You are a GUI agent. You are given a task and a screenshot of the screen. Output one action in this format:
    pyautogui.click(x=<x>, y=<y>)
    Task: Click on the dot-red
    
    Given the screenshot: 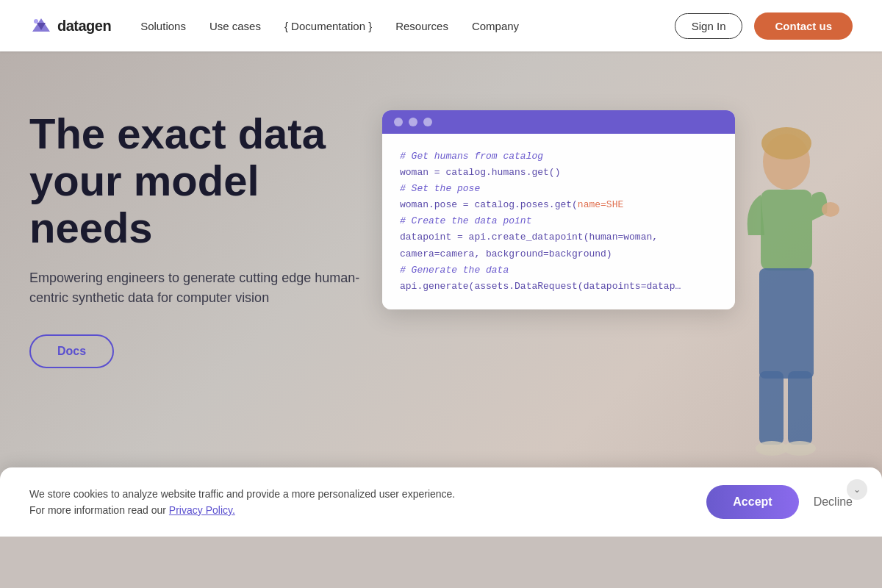 What is the action you would take?
    pyautogui.click(x=398, y=122)
    